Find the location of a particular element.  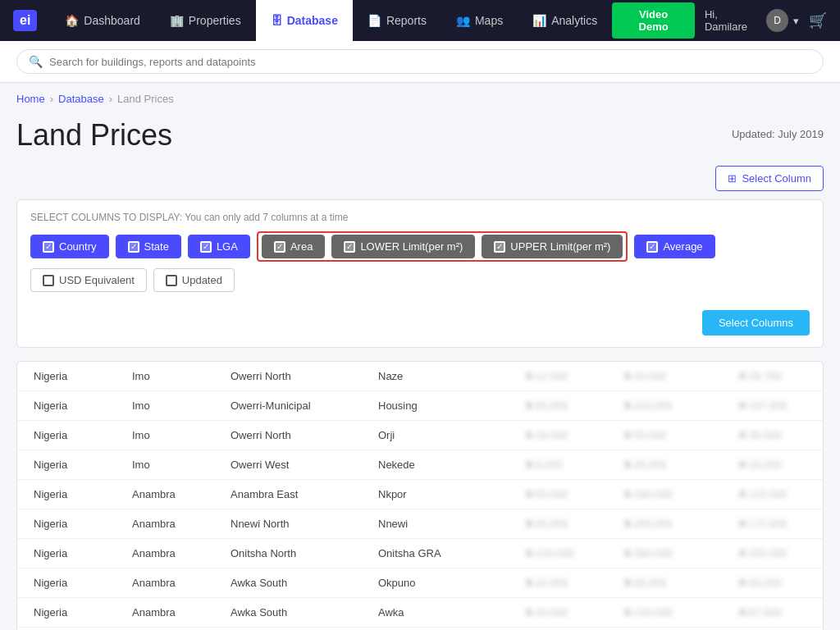

cell-upper: ₦ 28,000 is located at coordinates (678, 464).